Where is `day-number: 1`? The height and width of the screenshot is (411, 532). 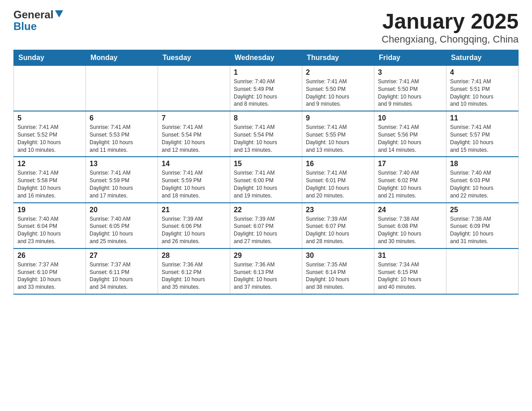 day-number: 1 is located at coordinates (266, 73).